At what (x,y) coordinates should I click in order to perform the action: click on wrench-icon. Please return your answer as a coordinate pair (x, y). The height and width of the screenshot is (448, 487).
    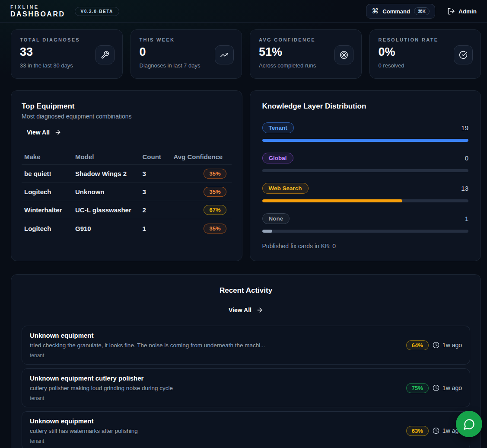
    Looking at the image, I should click on (105, 55).